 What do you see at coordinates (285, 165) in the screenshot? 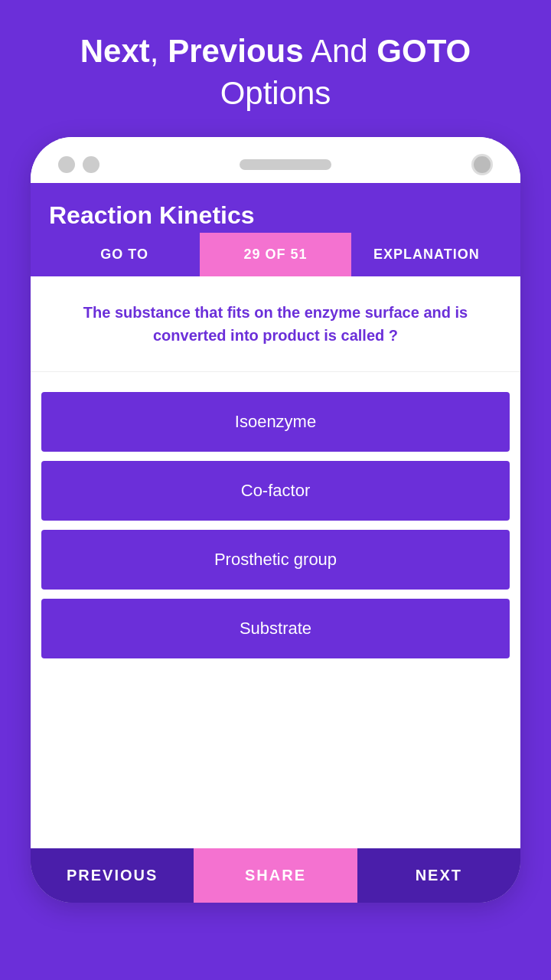
I see `phone-speaker` at bounding box center [285, 165].